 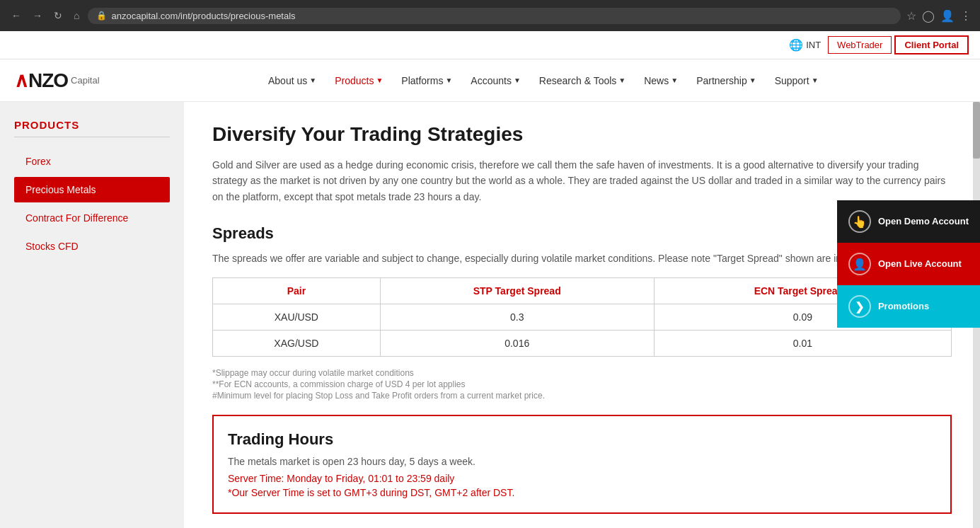 I want to click on nav-products-label: Products, so click(x=354, y=81).